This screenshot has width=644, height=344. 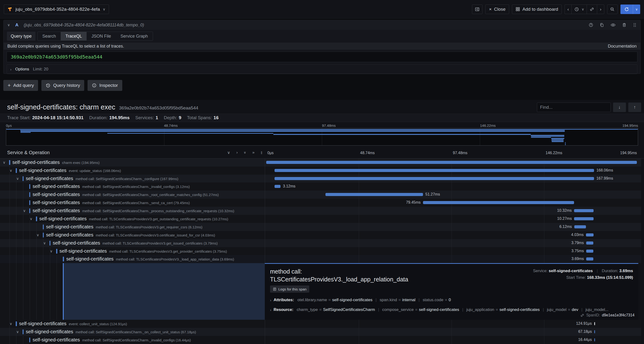 I want to click on run-options-arrow: ∨, so click(x=636, y=9).